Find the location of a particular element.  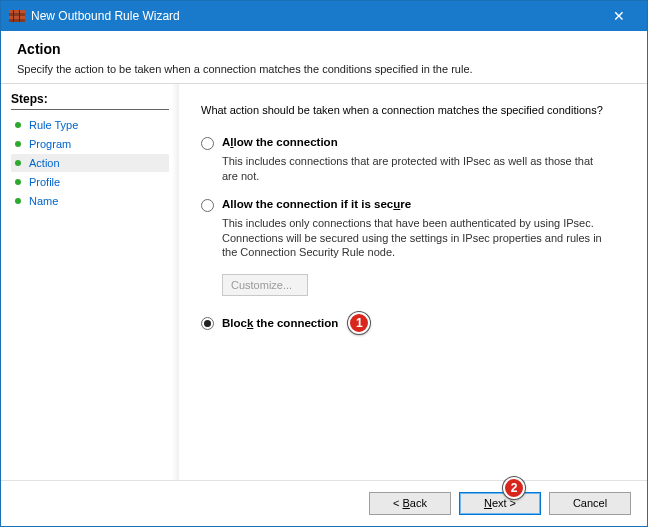

next-button: Next > is located at coordinates (500, 504).